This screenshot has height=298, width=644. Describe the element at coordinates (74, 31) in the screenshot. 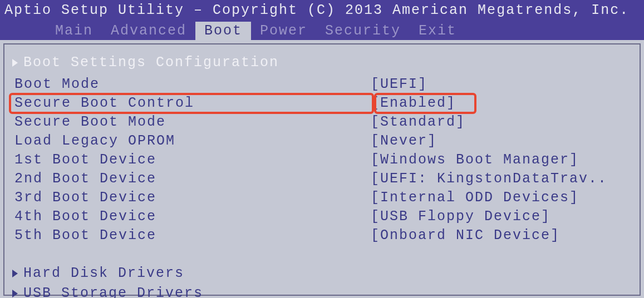

I see `tab-main: Main` at that location.